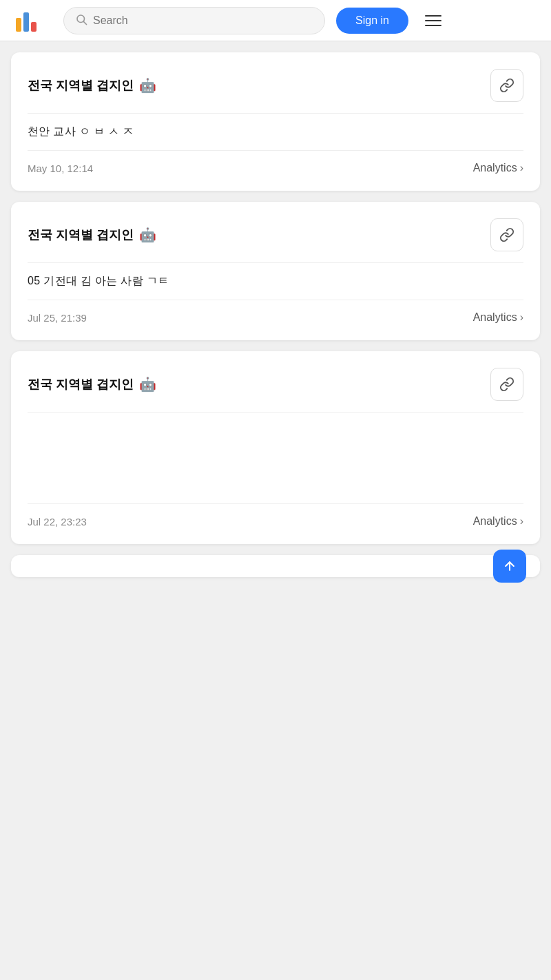  What do you see at coordinates (92, 85) in the screenshot?
I see `card-title-row-1: 전국 지역별 겹지인 🤖` at bounding box center [92, 85].